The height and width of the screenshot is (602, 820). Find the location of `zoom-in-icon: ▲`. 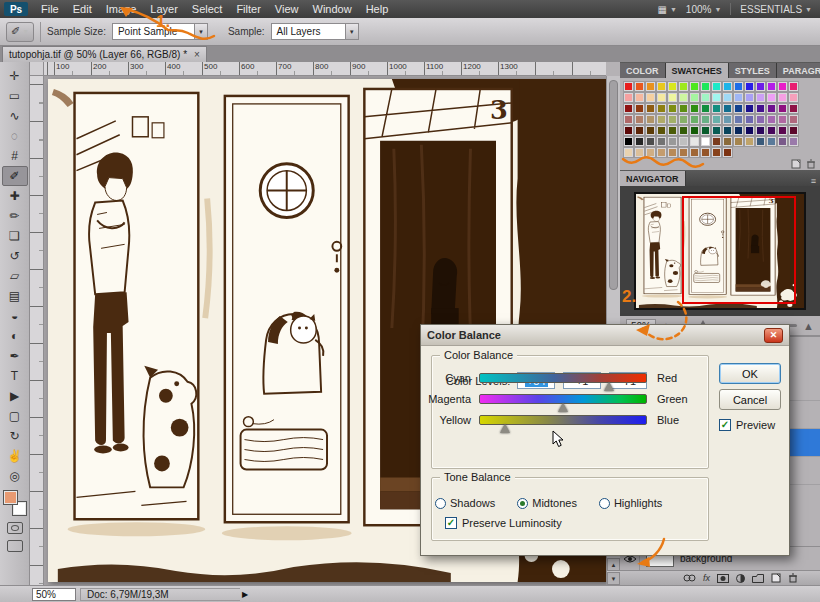

zoom-in-icon: ▲ is located at coordinates (808, 326).